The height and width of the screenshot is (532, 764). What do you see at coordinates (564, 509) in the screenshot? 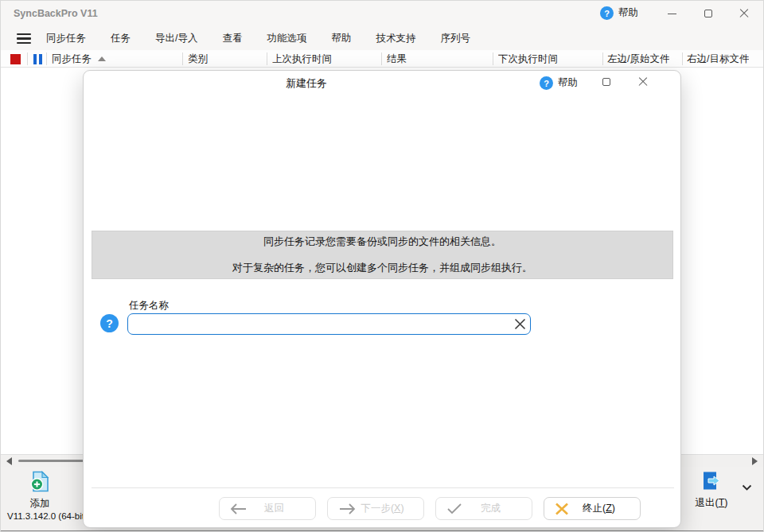
I see `abort-x-icon` at bounding box center [564, 509].